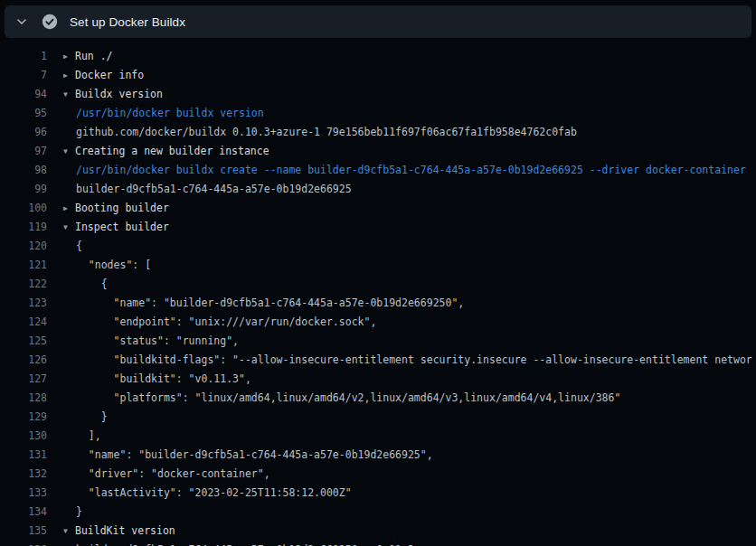  What do you see at coordinates (378, 532) in the screenshot?
I see `log-group-row: 135▼BuildKit version` at bounding box center [378, 532].